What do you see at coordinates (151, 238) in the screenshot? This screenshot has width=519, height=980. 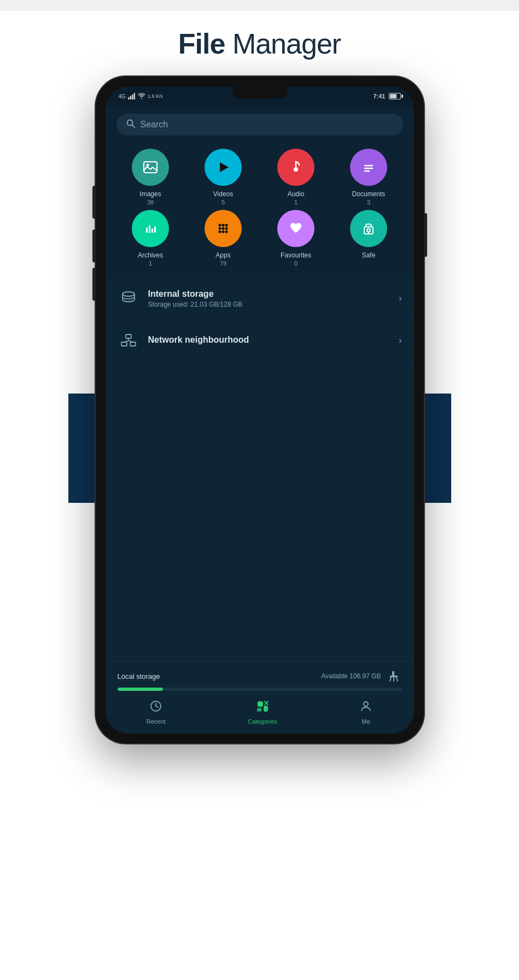 I see `category-item-archives: Archives 1` at bounding box center [151, 238].